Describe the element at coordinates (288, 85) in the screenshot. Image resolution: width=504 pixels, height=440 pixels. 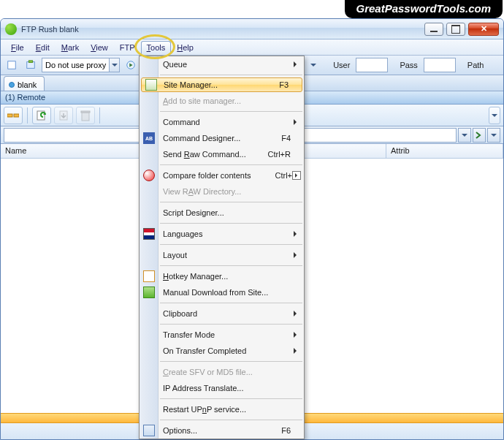
I see `menu-shortcut: F3` at that location.